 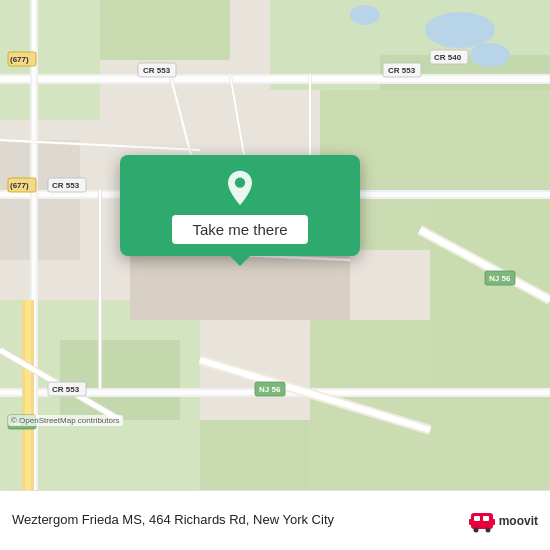 What do you see at coordinates (66, 420) in the screenshot?
I see `osm-attribution: © OpenStreetMap contributors` at bounding box center [66, 420].